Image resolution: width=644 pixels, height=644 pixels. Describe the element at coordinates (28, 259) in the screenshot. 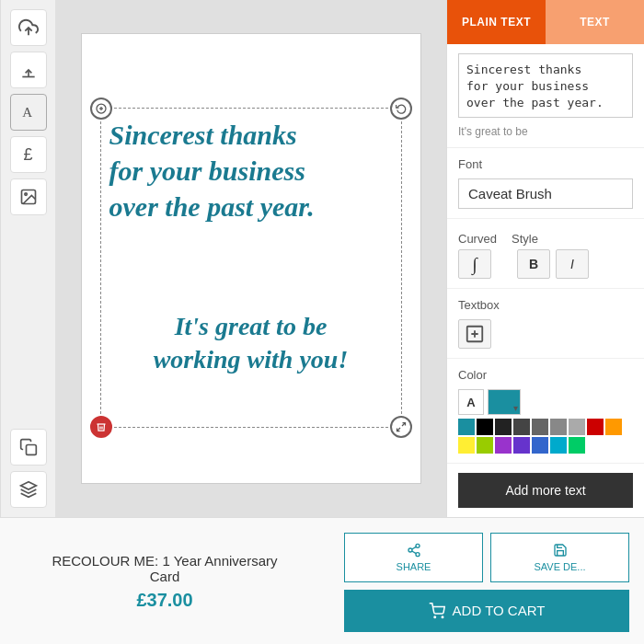

I see `left-toolbar: A £` at that location.